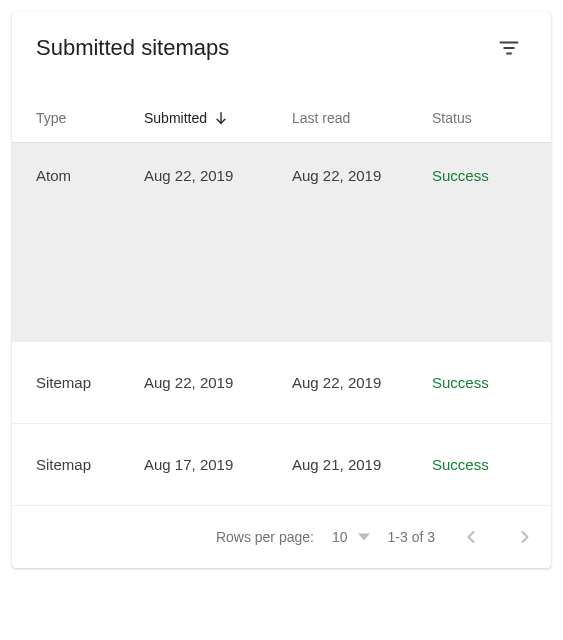 Image resolution: width=563 pixels, height=640 pixels. What do you see at coordinates (362, 464) in the screenshot?
I see `cell-last-read: Aug 21, 2019` at bounding box center [362, 464].